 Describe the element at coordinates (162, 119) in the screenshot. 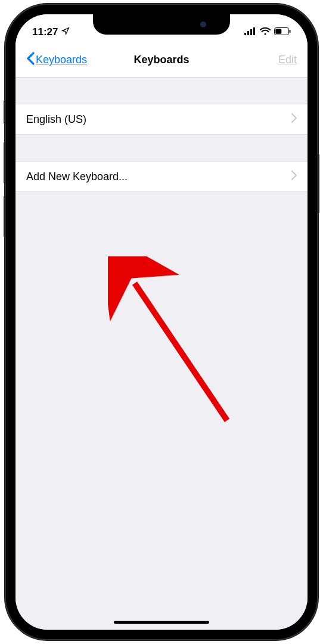

I see `keyboard-row-english-us: English (US)` at that location.